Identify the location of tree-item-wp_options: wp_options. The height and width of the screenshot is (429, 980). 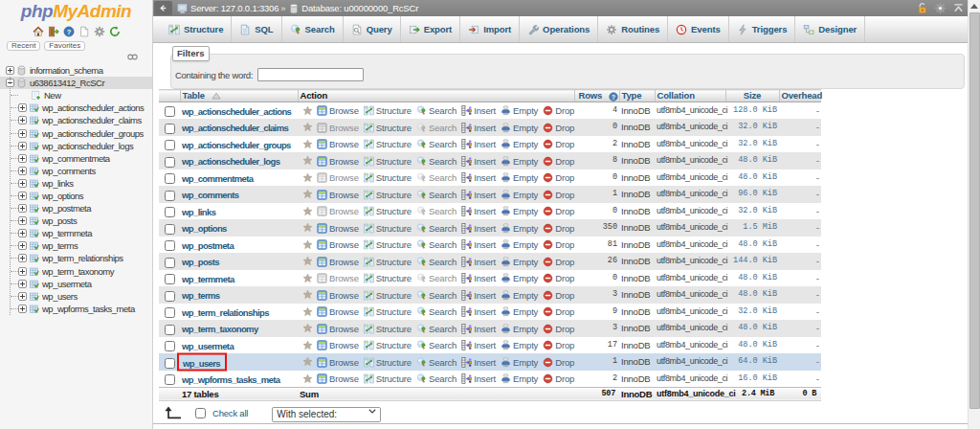
(77, 195).